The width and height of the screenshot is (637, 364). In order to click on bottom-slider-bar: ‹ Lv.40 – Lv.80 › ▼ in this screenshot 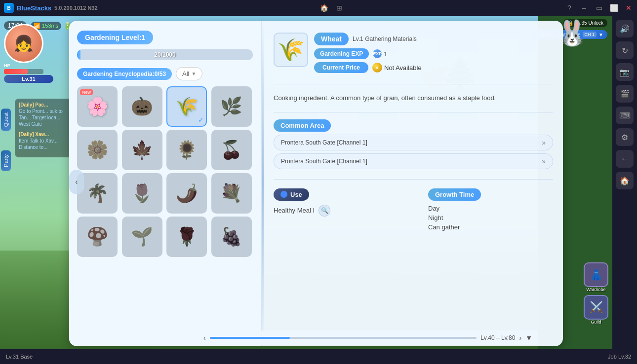, I will do `click(368, 338)`.